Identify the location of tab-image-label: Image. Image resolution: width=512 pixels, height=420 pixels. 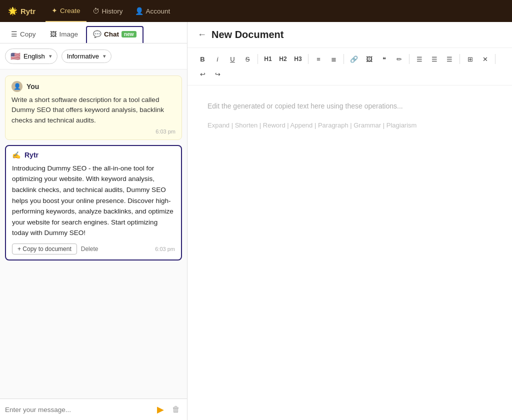
(69, 34).